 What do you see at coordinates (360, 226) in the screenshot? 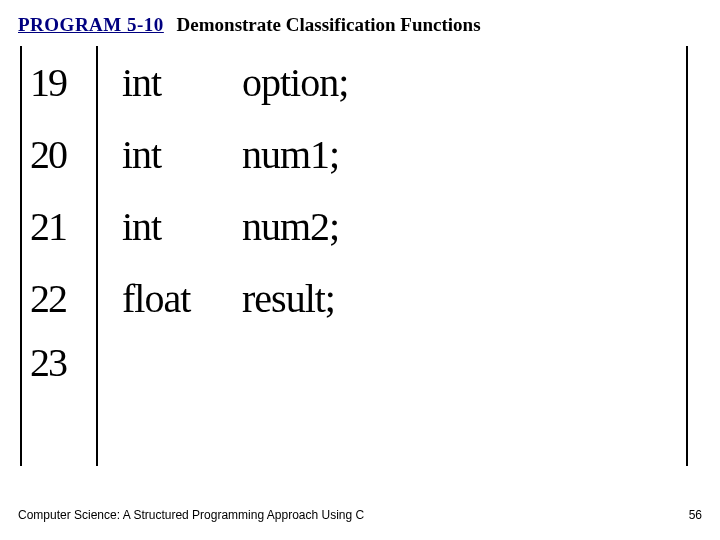
I see `code-line: 21 int num2;` at bounding box center [360, 226].